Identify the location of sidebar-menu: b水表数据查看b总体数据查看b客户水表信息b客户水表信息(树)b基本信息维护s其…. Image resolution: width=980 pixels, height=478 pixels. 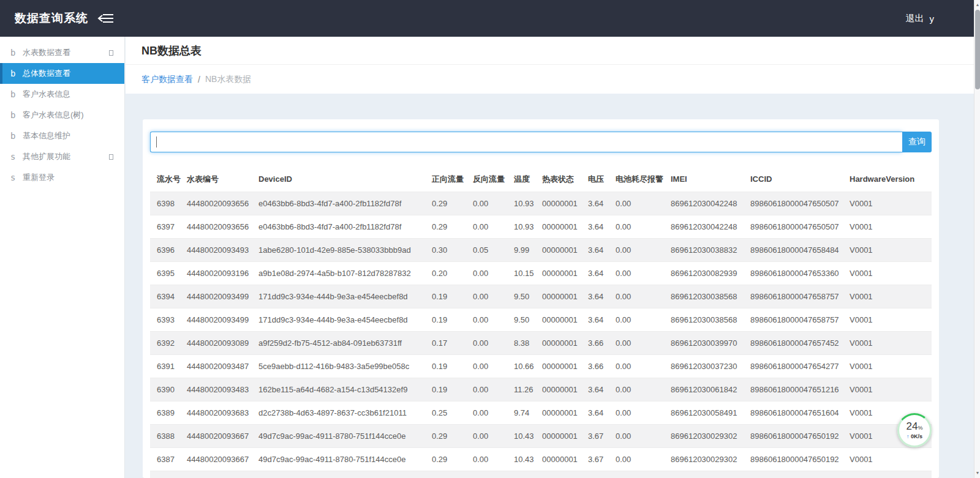
(62, 113).